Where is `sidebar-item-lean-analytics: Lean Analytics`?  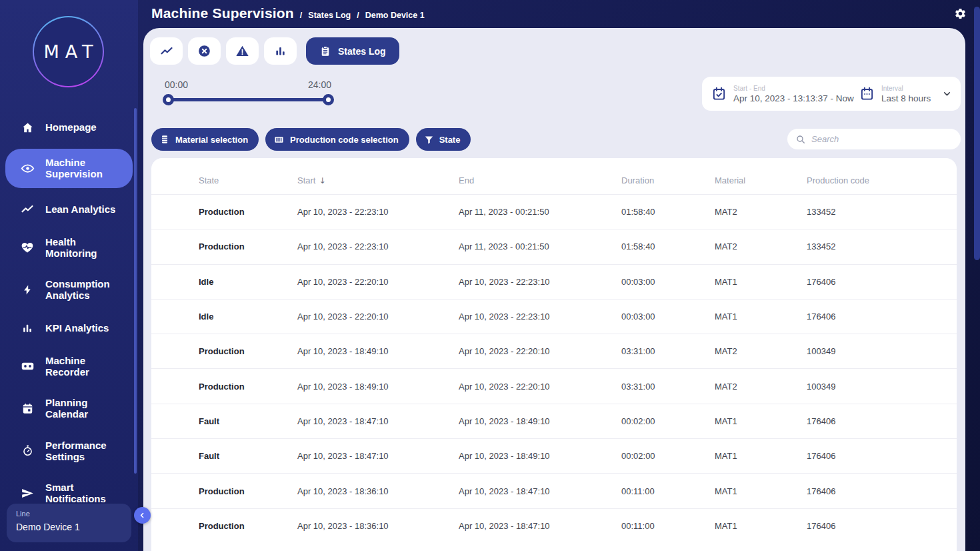
sidebar-item-lean-analytics: Lean Analytics is located at coordinates (69, 209).